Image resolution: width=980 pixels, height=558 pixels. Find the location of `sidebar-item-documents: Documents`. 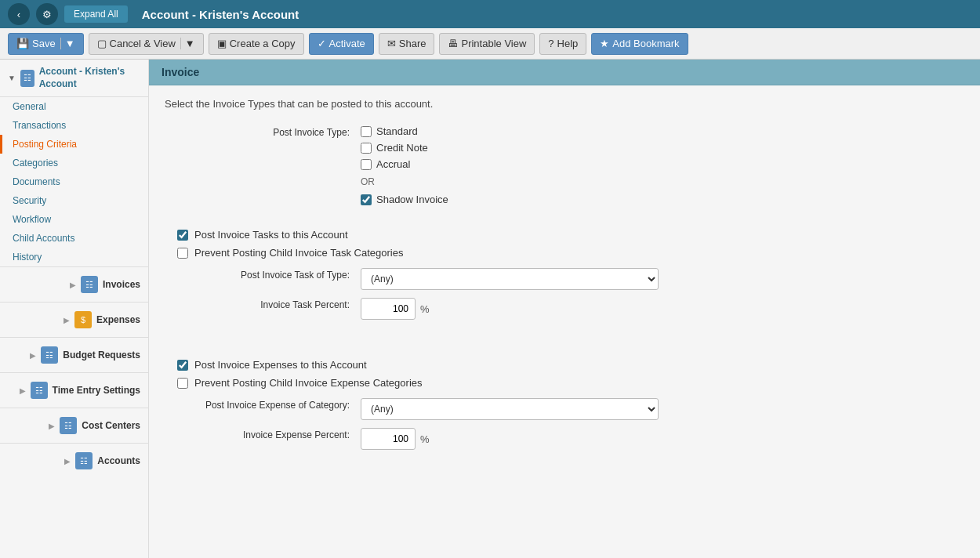

sidebar-item-documents: Documents is located at coordinates (74, 182).